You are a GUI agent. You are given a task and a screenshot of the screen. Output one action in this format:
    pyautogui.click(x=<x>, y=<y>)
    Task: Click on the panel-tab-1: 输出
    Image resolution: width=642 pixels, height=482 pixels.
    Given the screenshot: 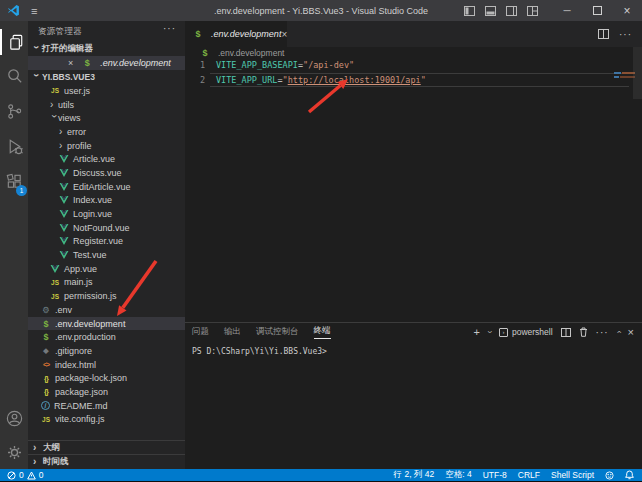 What is the action you would take?
    pyautogui.click(x=232, y=332)
    